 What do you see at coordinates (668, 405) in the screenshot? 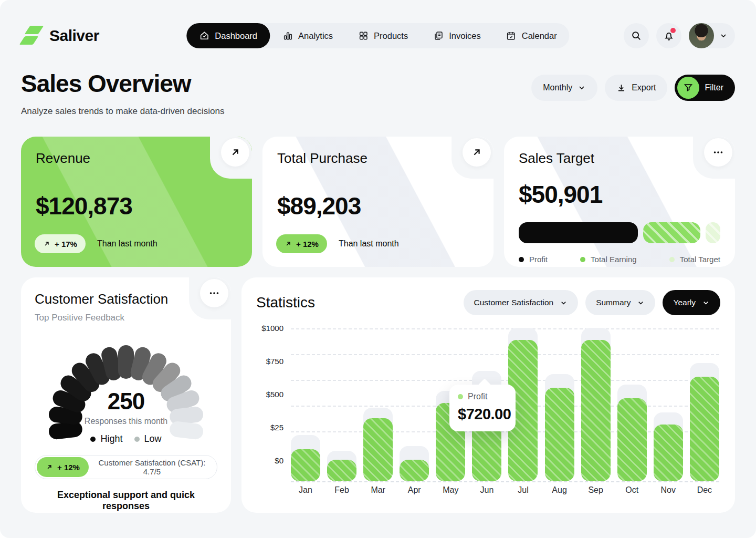
I see `bar-nov` at bounding box center [668, 405].